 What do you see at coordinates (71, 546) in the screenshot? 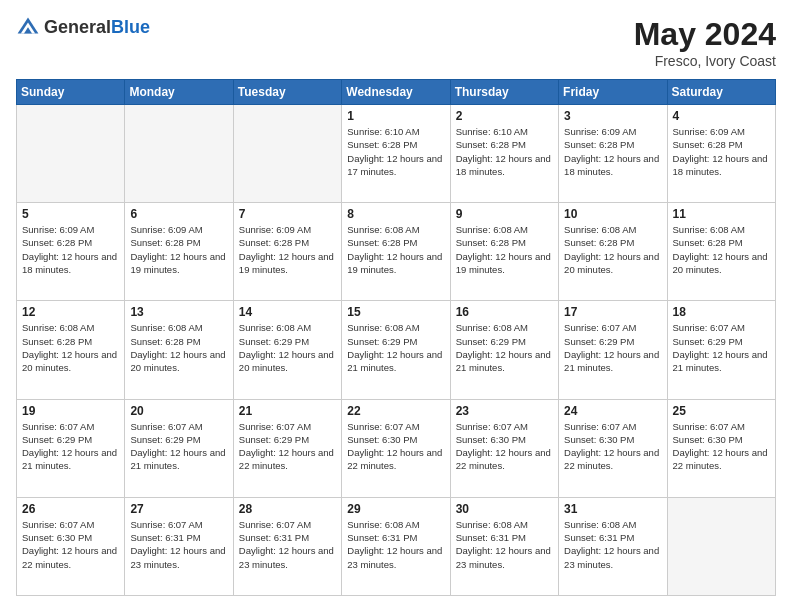
I see `table-row: 26Sunrise: 6:07 AM Sunset: 6:30 PM Dayli…` at bounding box center [71, 546].